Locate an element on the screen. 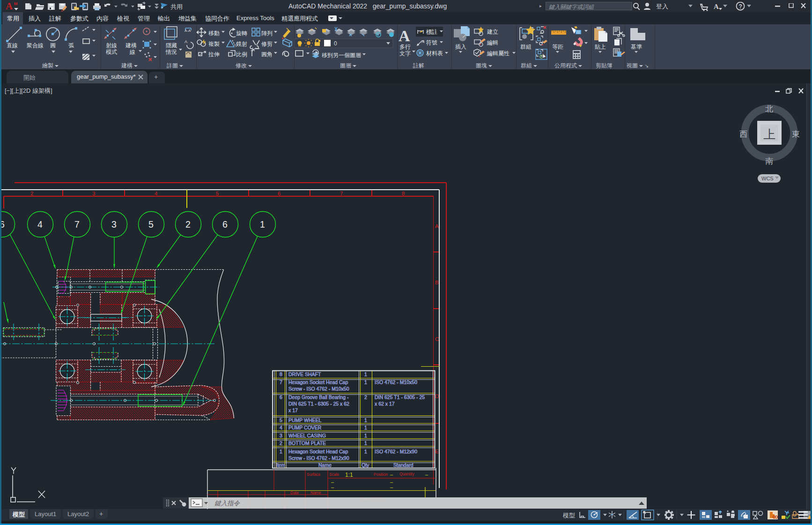 Image resolution: width=812 pixels, height=525 pixels. svg-text: 北 is located at coordinates (769, 109).